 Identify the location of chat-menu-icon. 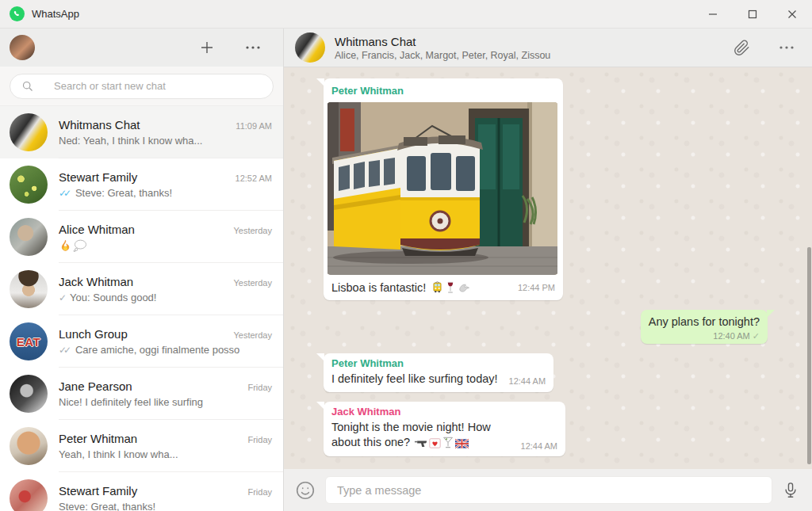
(787, 48).